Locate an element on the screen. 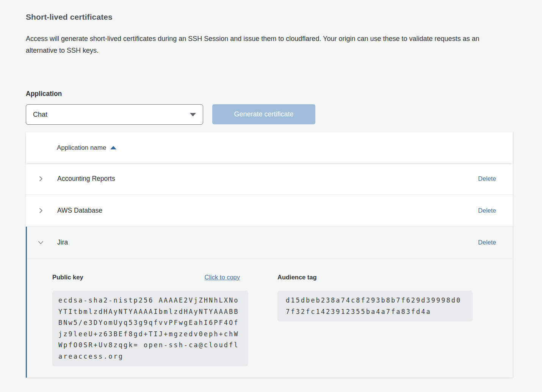 The height and width of the screenshot is (392, 542). application-select: Chat is located at coordinates (114, 114).